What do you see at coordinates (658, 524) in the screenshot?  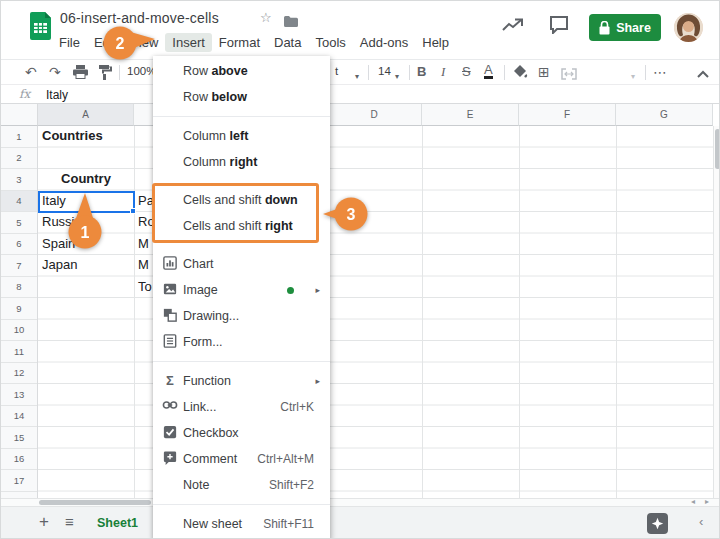 I see `explore-icon` at bounding box center [658, 524].